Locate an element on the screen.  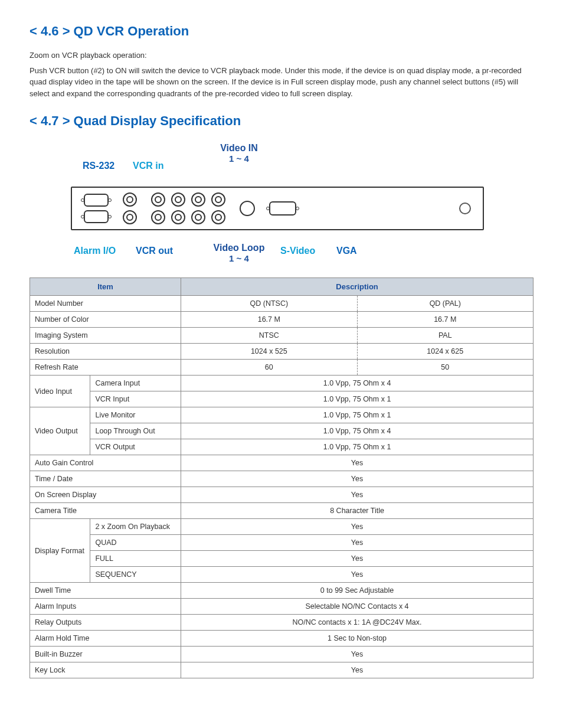
cell-sublabel: Camera Input is located at coordinates (136, 384).